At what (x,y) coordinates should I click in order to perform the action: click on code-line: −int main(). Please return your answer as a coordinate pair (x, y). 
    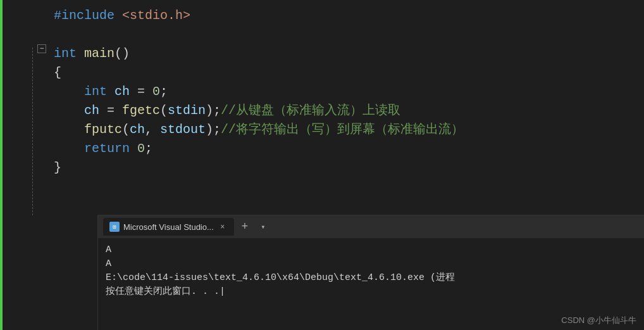
    Looking at the image, I should click on (337, 54).